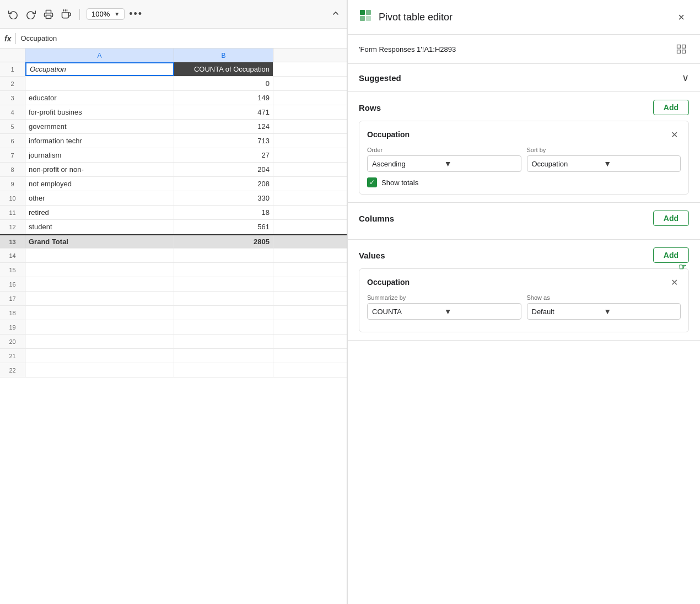 This screenshot has height=604, width=700. What do you see at coordinates (13, 370) in the screenshot?
I see `row-number: 22` at bounding box center [13, 370].